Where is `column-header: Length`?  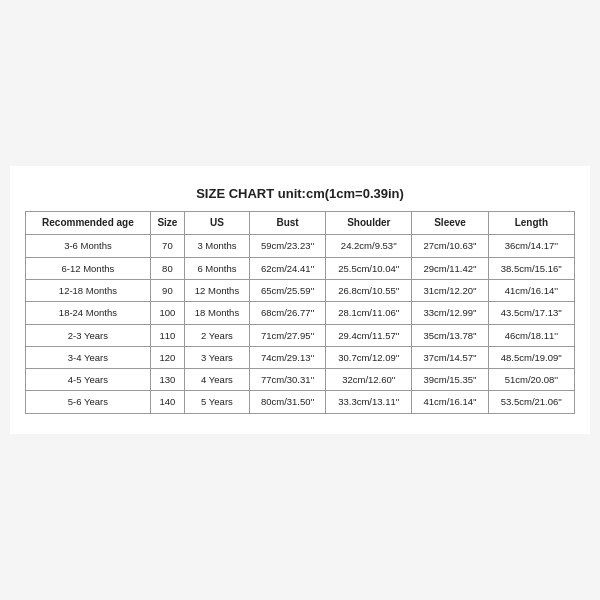
column-header: Length is located at coordinates (531, 224).